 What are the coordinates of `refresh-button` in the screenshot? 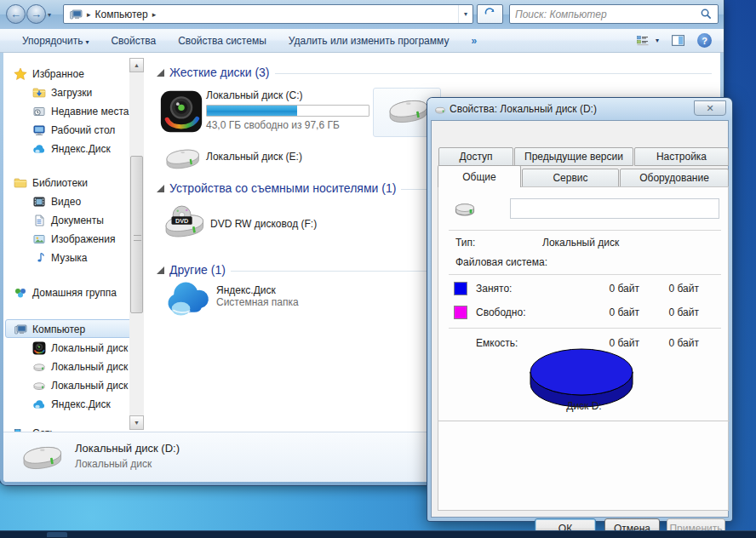 It's located at (490, 14).